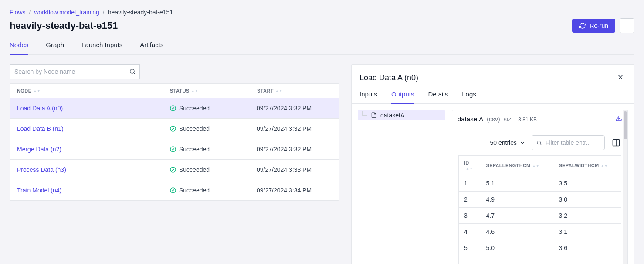 The width and height of the screenshot is (644, 264). Describe the element at coordinates (540, 232) in the screenshot. I see `table-row: 44.63.1` at that location.